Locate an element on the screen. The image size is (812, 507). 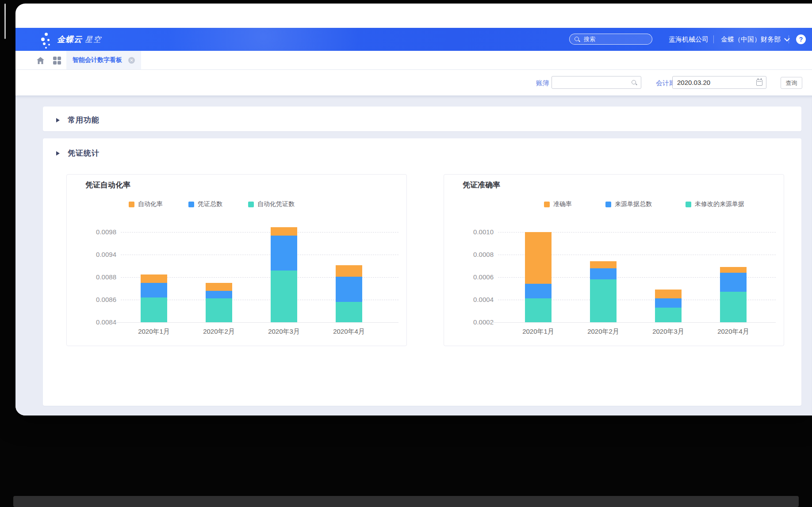
y-axis-tick: 0.0086 is located at coordinates (94, 300).